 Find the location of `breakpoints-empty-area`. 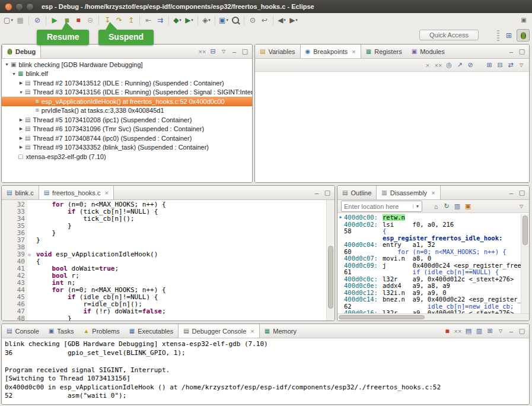

breakpoints-empty-area is located at coordinates (392, 127).